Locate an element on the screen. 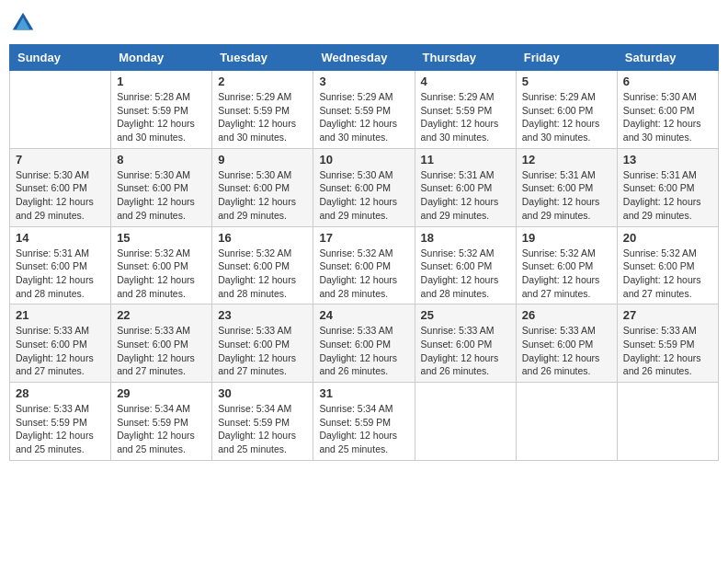 The image size is (728, 563). calendar-week-row: 28Sunrise: 5:33 AM Sunset: 5:59 PM Dayli… is located at coordinates (364, 421).